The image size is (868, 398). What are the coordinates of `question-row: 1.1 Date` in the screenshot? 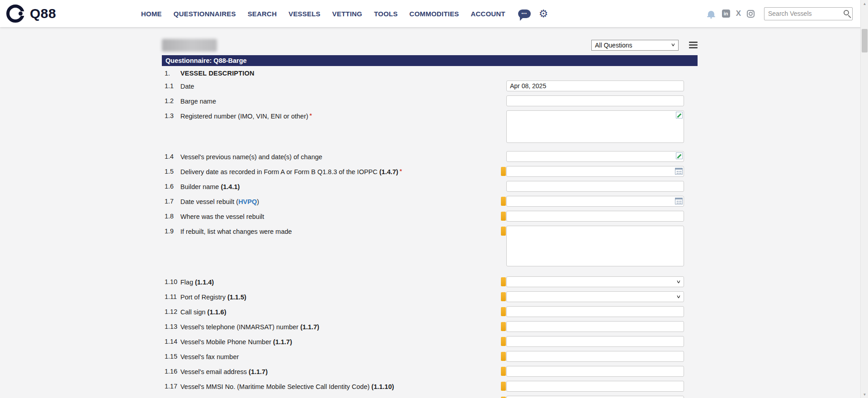 It's located at (429, 87).